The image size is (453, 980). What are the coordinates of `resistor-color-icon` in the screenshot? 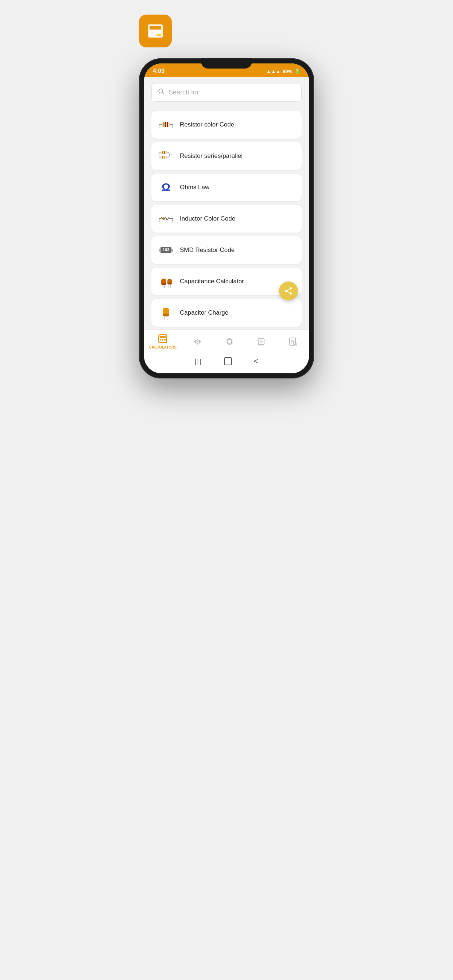 It's located at (166, 125).